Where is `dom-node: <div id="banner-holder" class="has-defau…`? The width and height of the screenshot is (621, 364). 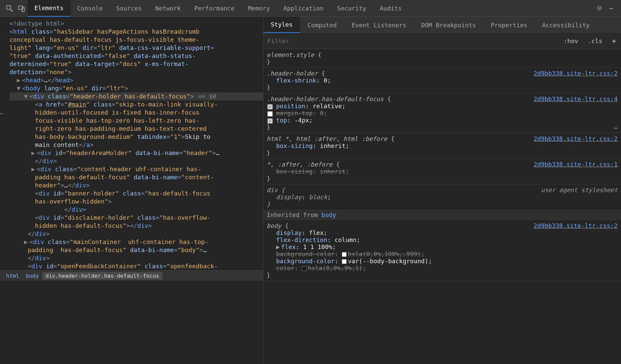
dom-node: <div id="banner-holder" class="has-defau… is located at coordinates (136, 202).